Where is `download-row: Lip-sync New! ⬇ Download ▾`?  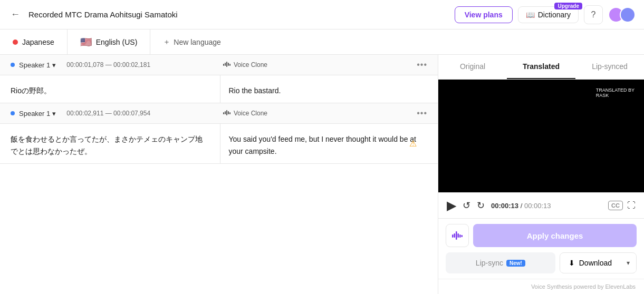
download-row: Lip-sync New! ⬇ Download ▾ is located at coordinates (541, 266).